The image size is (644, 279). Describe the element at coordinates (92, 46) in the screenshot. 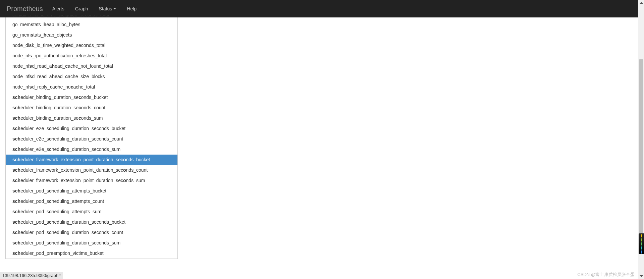

I see `autocomplete-item: node_disk_io_time_weighted_seconds_total` at that location.